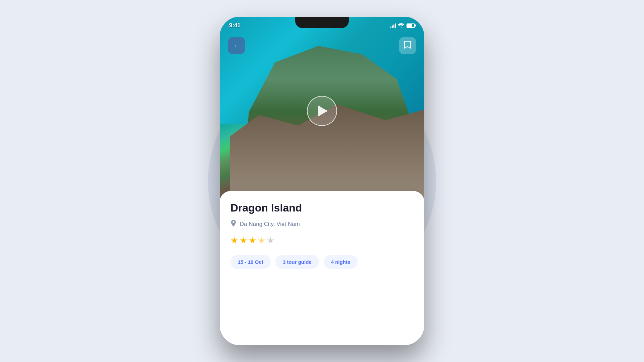 Image resolution: width=644 pixels, height=362 pixels. What do you see at coordinates (322, 208) in the screenshot?
I see `destination-title: Dragon Island` at bounding box center [322, 208].